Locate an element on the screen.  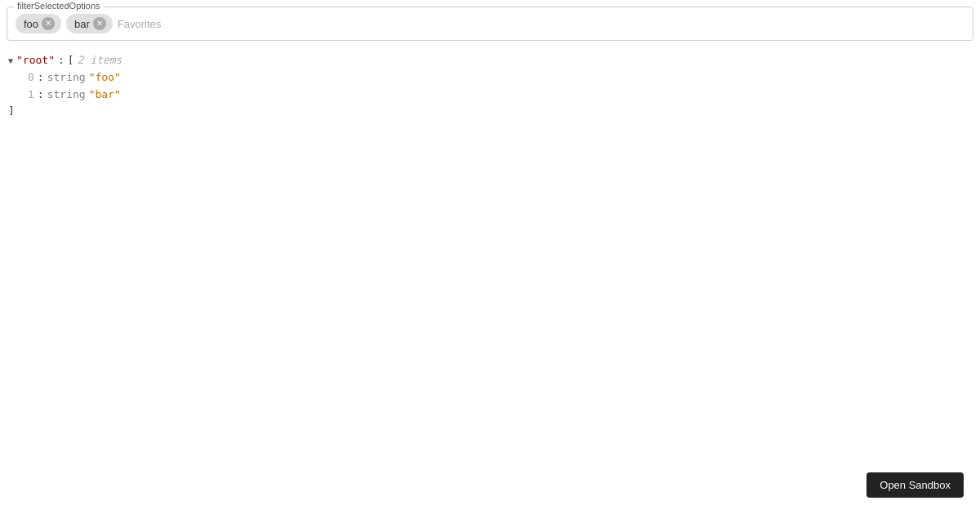
favorites-placeholder: Favorites is located at coordinates (139, 24).